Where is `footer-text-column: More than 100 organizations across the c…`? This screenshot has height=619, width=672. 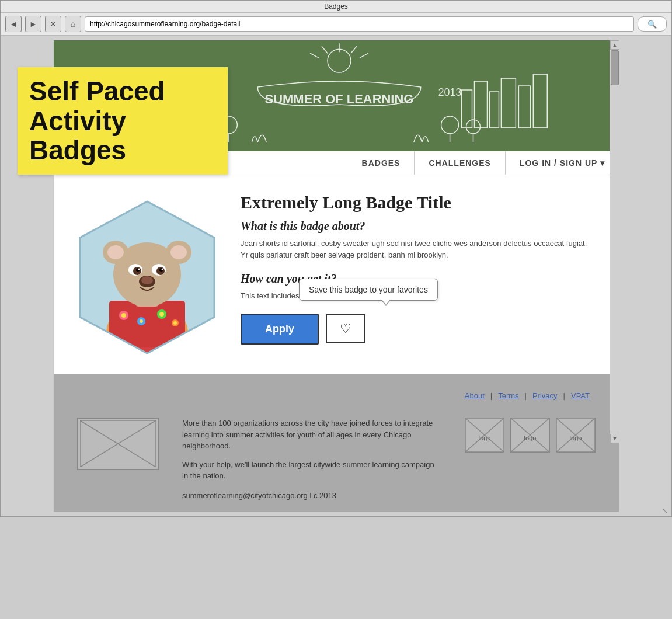
footer-text-column: More than 100 organizations across the c… is located at coordinates (312, 459).